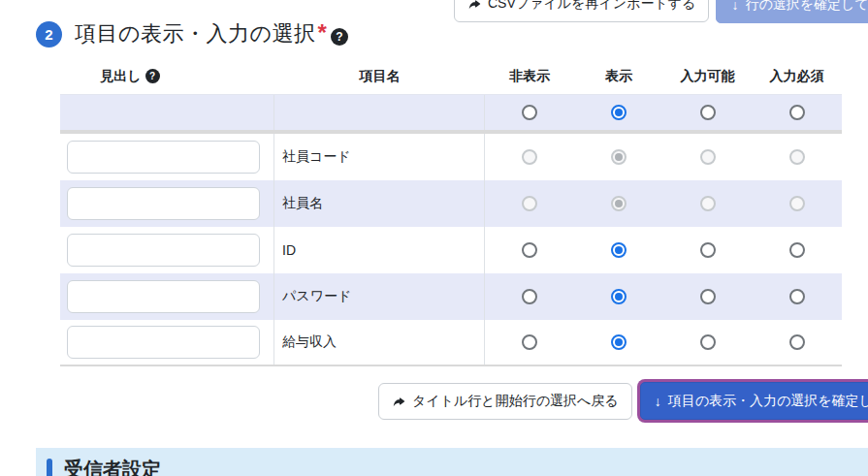  Describe the element at coordinates (451, 297) in the screenshot. I see `item-row: パスワード` at that location.